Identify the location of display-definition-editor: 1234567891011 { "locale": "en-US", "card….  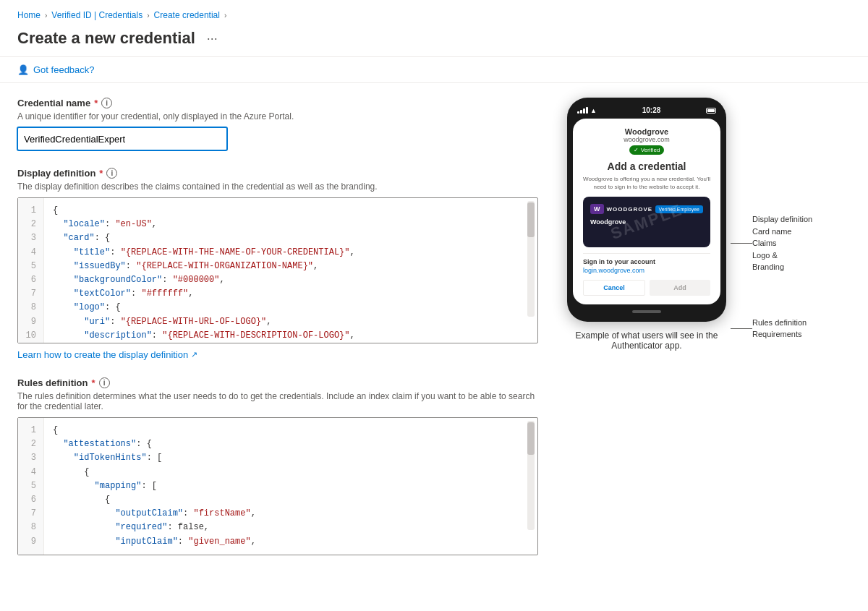
(278, 270).